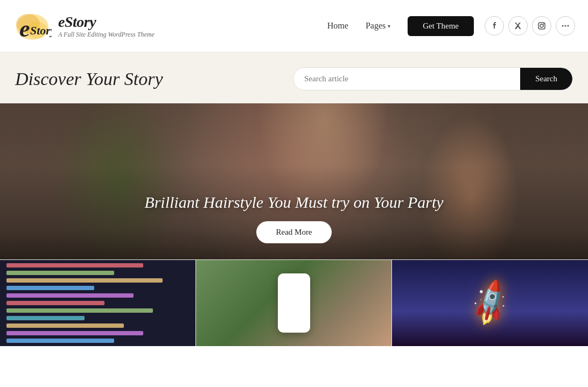 This screenshot has height=387, width=588. What do you see at coordinates (294, 202) in the screenshot?
I see `hero-title: Brilliant Hairstyle You Must try on Your…` at bounding box center [294, 202].